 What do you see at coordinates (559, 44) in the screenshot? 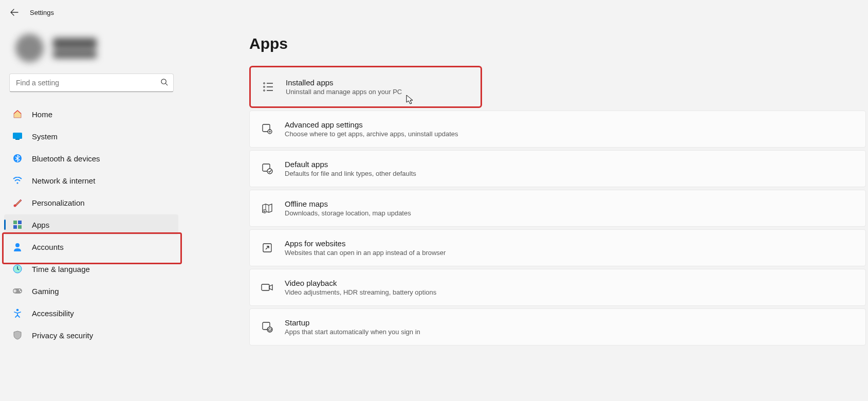
I see `page-title: Apps` at bounding box center [559, 44].